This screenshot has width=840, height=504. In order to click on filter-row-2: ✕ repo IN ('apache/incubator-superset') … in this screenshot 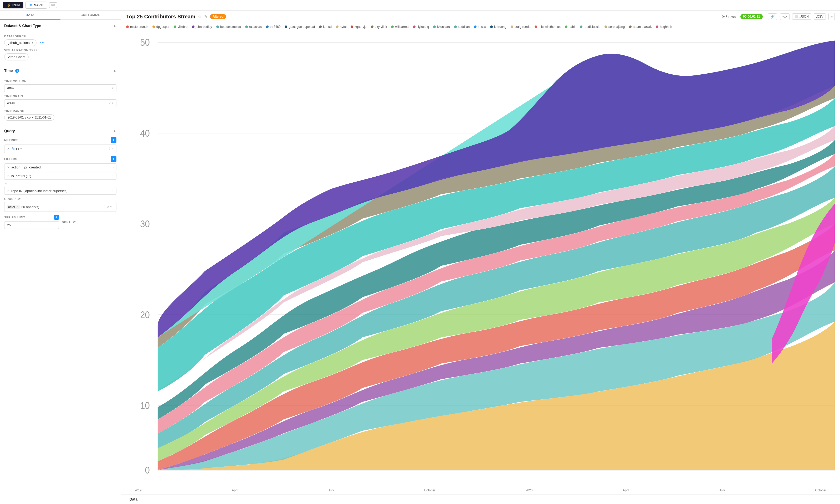, I will do `click(60, 191)`.